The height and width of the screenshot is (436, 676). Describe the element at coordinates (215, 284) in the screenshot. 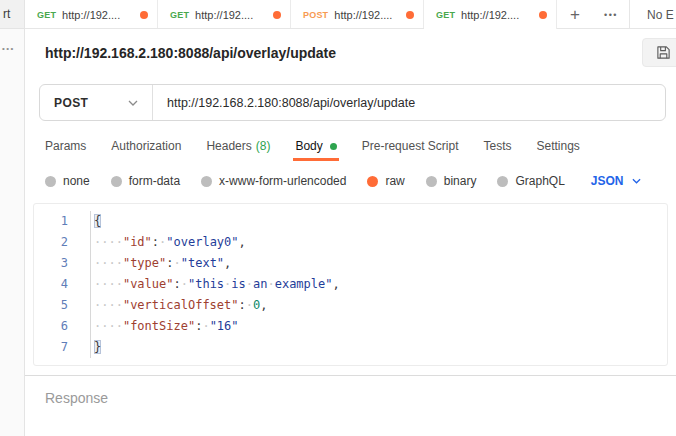

I see `line-code: ····"value":·"this·is·an·example",` at that location.